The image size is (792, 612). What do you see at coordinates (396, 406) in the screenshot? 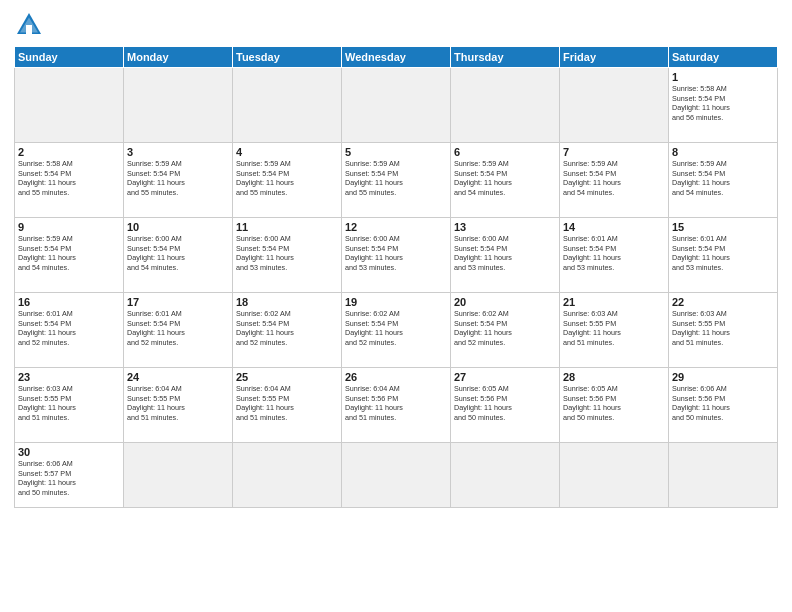
I see `calendar-day-26: 26Sunrise: 6:04 AM Sunset: 5:56 PM Dayli…` at bounding box center [396, 406].